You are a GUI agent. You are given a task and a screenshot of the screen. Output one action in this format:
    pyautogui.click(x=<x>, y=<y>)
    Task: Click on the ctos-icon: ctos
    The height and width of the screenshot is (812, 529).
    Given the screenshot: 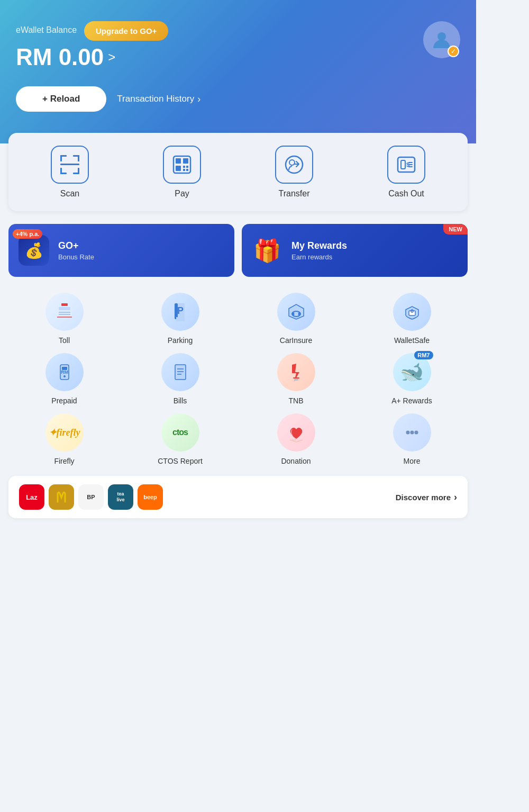 What is the action you would take?
    pyautogui.click(x=180, y=432)
    